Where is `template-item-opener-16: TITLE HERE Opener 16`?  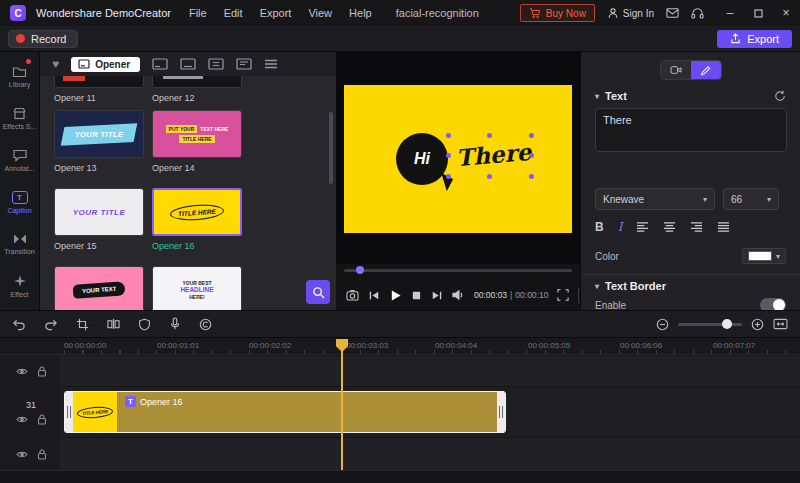 template-item-opener-16: TITLE HERE Opener 16 is located at coordinates (197, 220).